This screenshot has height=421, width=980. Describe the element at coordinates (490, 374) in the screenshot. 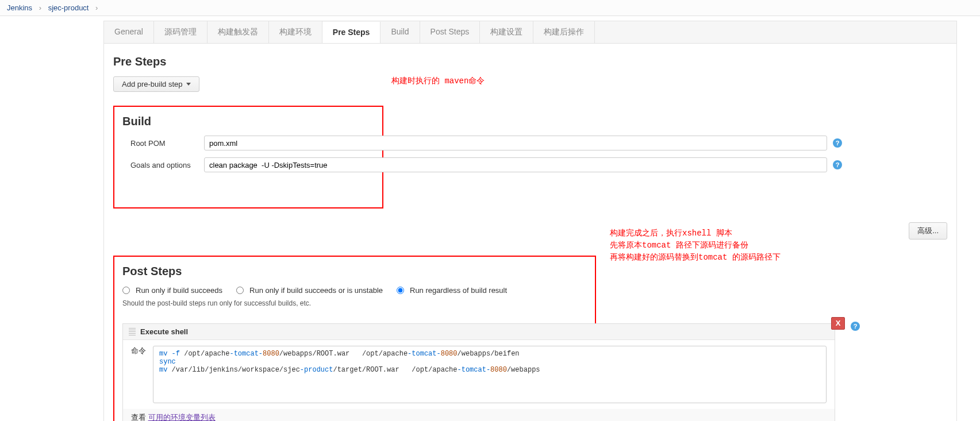

I see `shell-command-textarea: mv -f /opt/apache-tomcat-8080/webapps/RO…` at that location.